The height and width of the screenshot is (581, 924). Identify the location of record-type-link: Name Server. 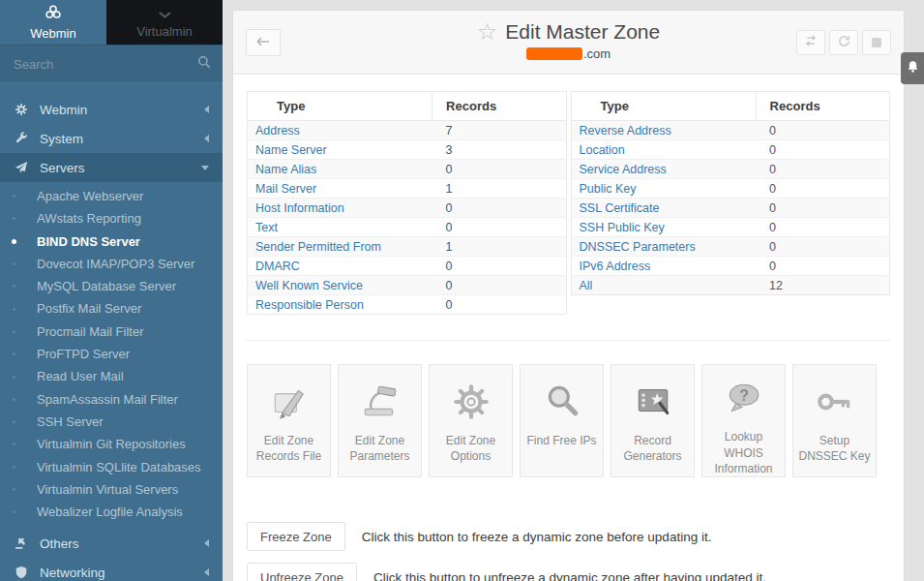
(341, 150).